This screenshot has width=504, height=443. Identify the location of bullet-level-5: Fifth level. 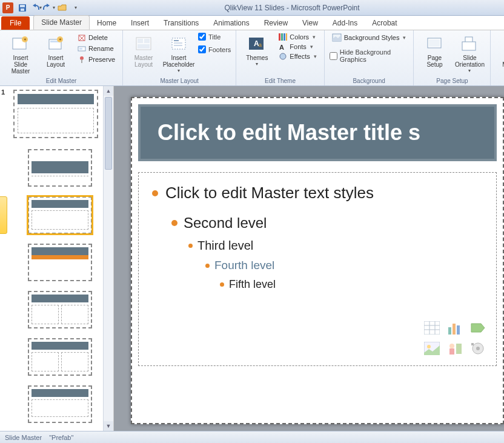
(351, 285).